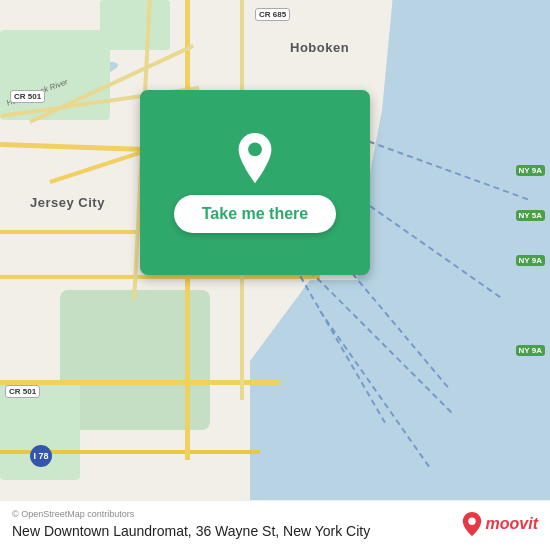  I want to click on moovit-pin-icon, so click(472, 524).